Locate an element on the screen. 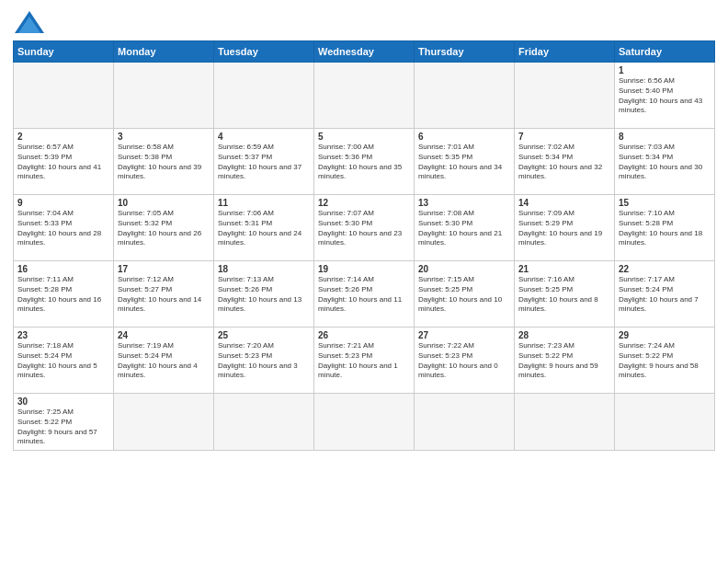  day-info: Sunrise: 7:19 AMSunset: 5:24 PMDaylight:… is located at coordinates (164, 361).